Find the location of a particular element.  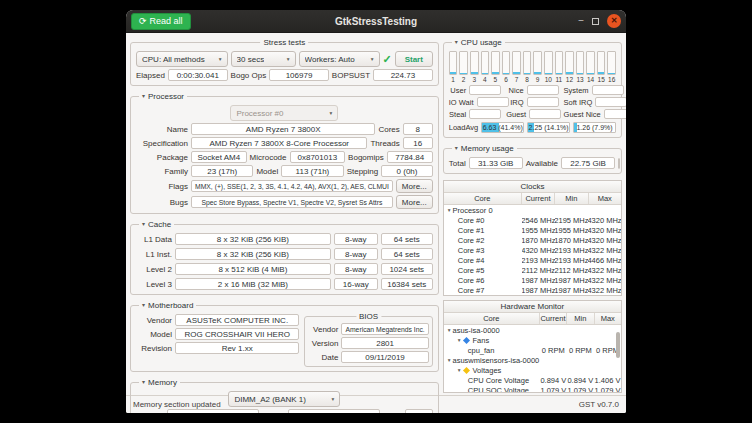

table-row: Core #61987 MHz1987 MHz4322 MHz is located at coordinates (532, 280).